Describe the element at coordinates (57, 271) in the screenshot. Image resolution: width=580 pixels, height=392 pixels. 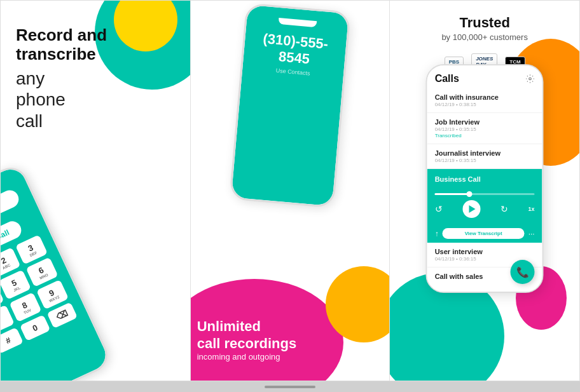
I see `phone-mockup-panel1: Start Call 1 2ABC 3DEF 4GHI 5JKL 6MNO * …` at that location.